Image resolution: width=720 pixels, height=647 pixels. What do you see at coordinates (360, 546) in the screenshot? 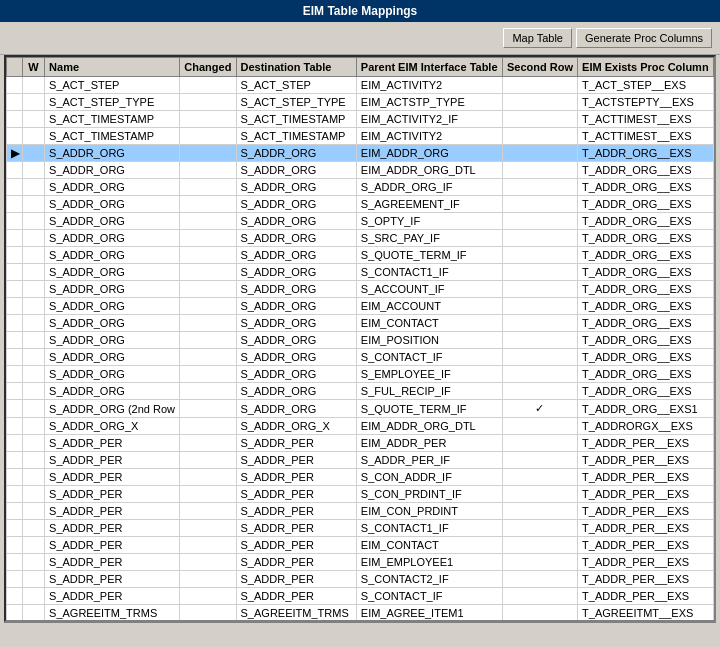
I see `table-row: S_ADDR_PERS_ADDR_PEREIM_CONTACTT_ADDR_PE…` at bounding box center [360, 546].